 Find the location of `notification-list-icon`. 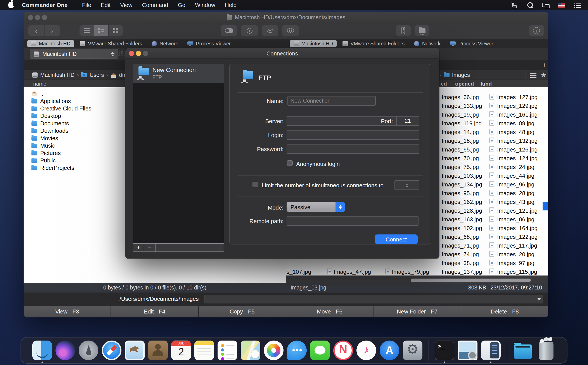

notification-list-icon is located at coordinates (578, 5).